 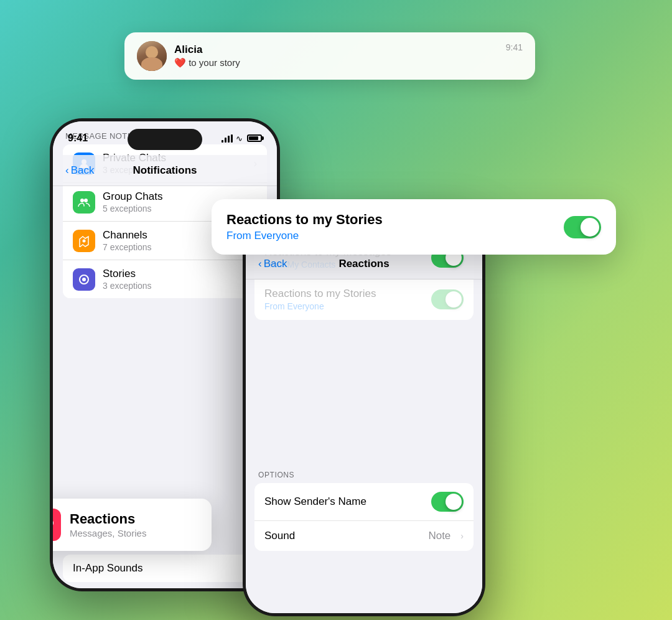 I want to click on sound-item: Sound Note ›, so click(x=364, y=536).